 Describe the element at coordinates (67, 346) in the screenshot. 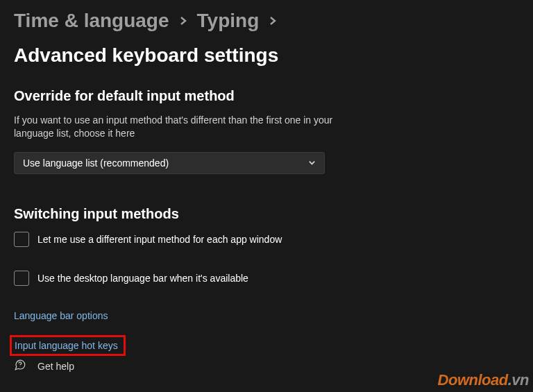

I see `input-language-hotkeys-link: Input language hot keys` at that location.